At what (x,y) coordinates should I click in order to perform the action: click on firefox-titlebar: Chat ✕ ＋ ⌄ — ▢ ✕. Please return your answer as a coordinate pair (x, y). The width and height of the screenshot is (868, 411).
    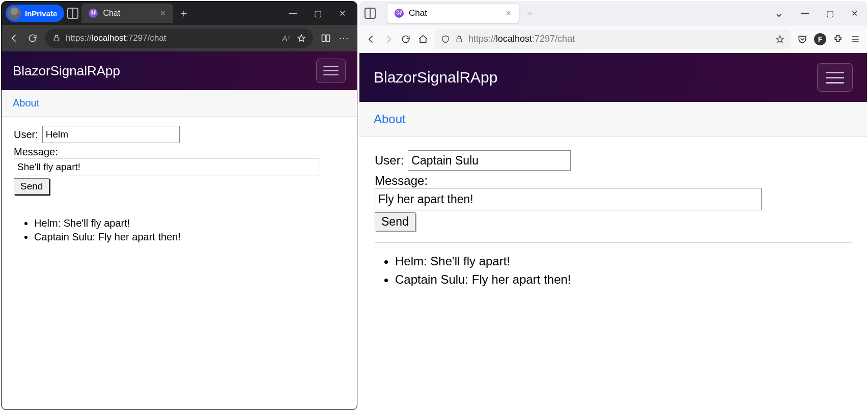
    Looking at the image, I should click on (613, 13).